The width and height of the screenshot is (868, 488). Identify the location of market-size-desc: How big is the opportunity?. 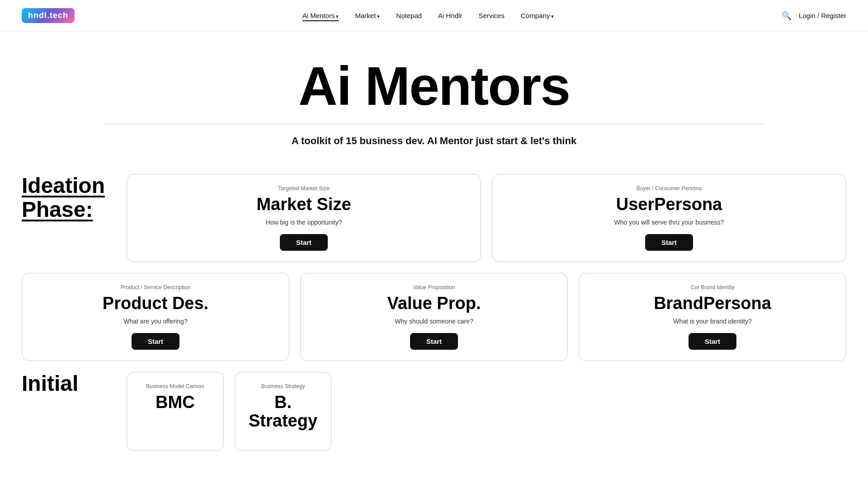
(304, 222).